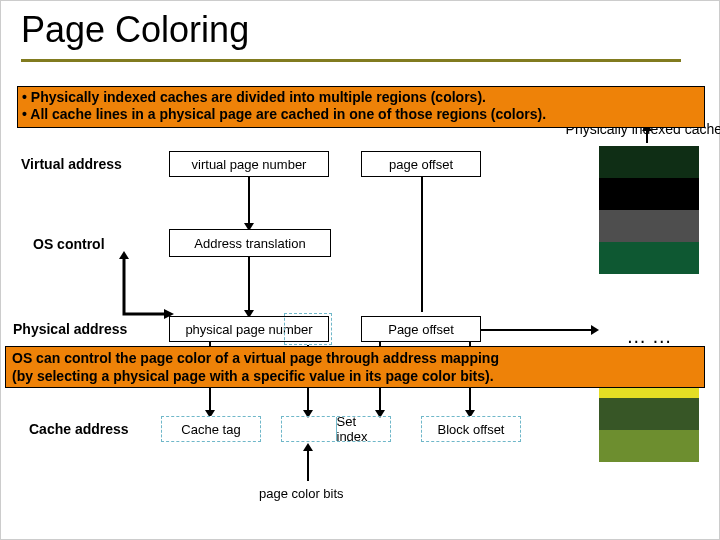 The width and height of the screenshot is (720, 540). I want to click on label-cache-address: Cache address, so click(79, 429).